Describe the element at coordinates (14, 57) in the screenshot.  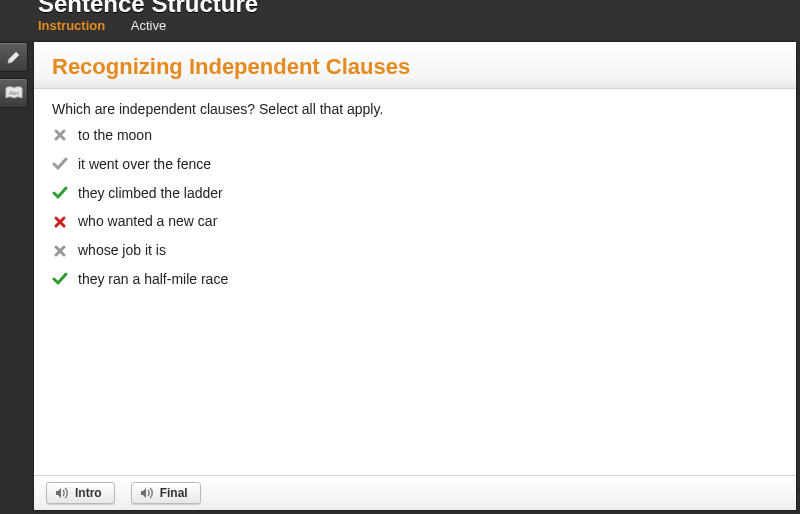
I see `pencil-icon` at that location.